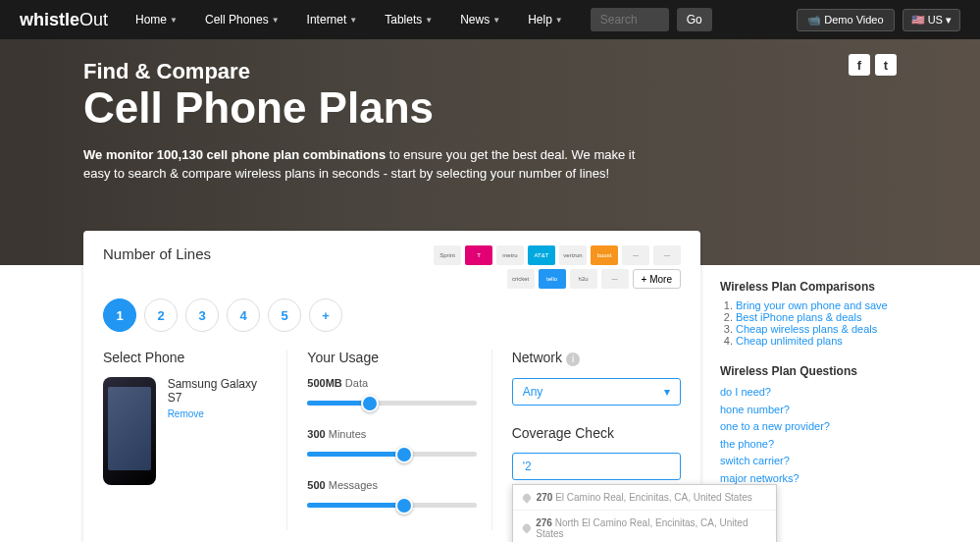 The height and width of the screenshot is (542, 980). I want to click on usage-title: Your Usage, so click(391, 357).